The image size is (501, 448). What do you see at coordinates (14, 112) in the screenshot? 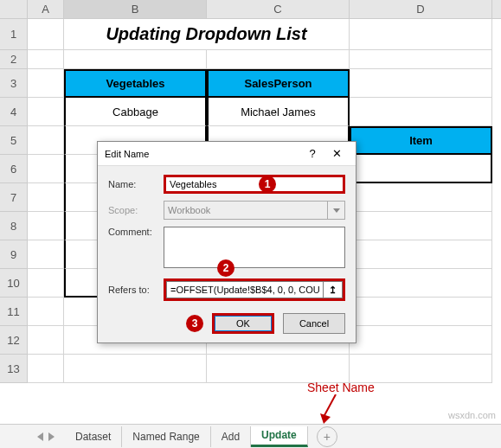
I see `row-header-4: 4` at bounding box center [14, 112].